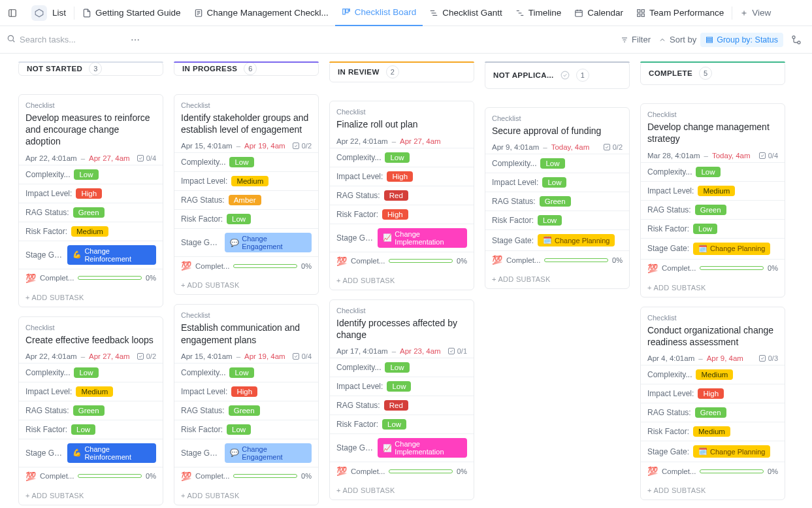  What do you see at coordinates (246, 404) in the screenshot?
I see `task-card: ChecklistEstablish communication and en­…` at bounding box center [246, 404].